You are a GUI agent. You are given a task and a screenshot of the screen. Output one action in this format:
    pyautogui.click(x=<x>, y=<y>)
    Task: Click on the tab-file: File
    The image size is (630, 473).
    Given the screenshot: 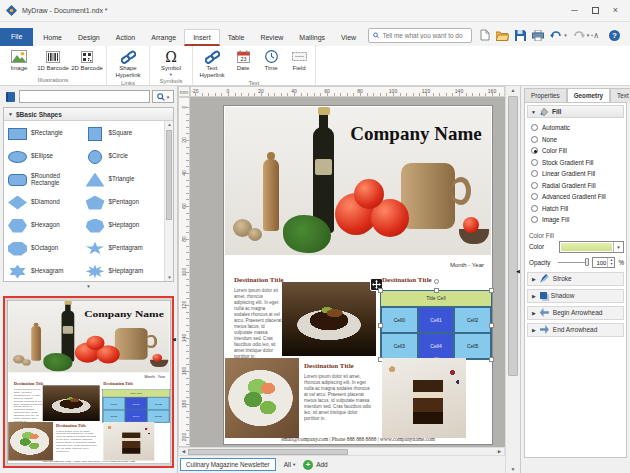 What is the action you would take?
    pyautogui.click(x=16, y=37)
    